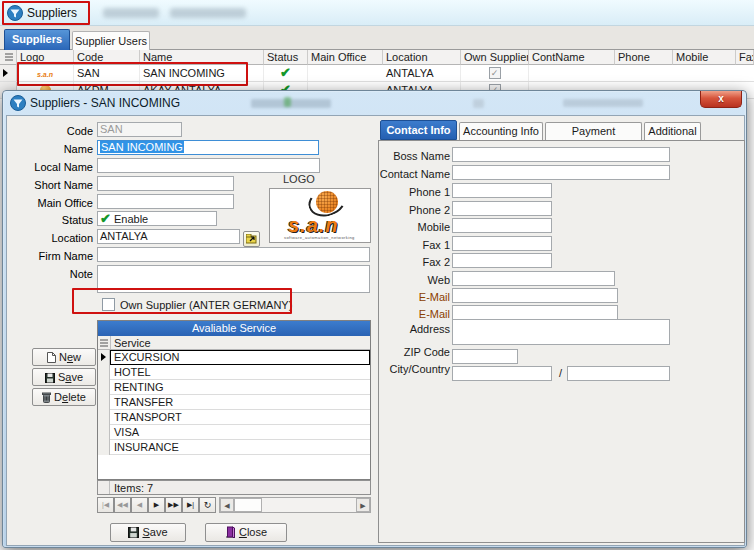 The height and width of the screenshot is (550, 754). I want to click on main-office-field, so click(166, 202).